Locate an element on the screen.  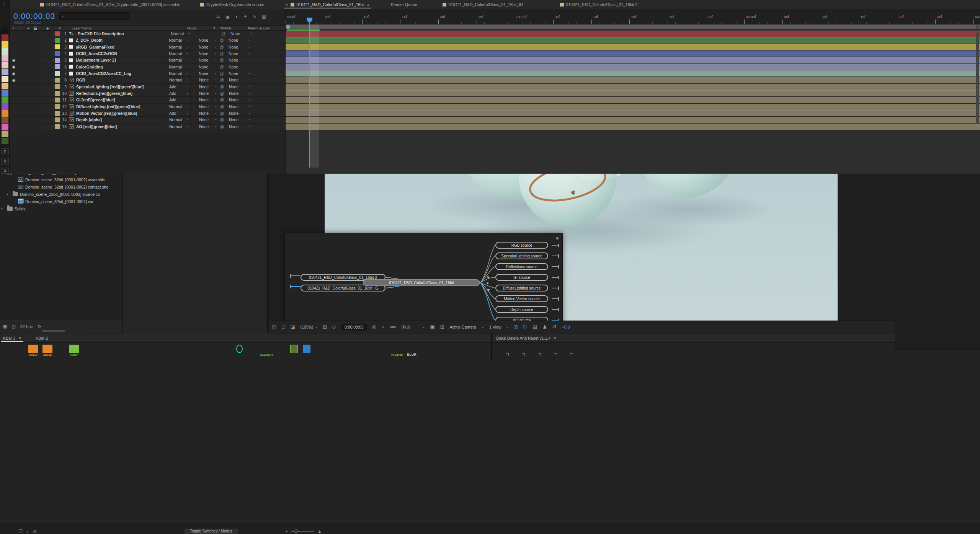
layer-row: › 12 DiffuseLighting.[red][green][blue] … is located at coordinates (148, 107).